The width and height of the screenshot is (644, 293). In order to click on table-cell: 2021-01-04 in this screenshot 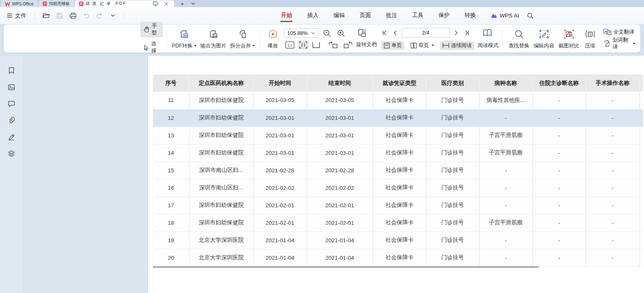, I will do `click(340, 258)`.